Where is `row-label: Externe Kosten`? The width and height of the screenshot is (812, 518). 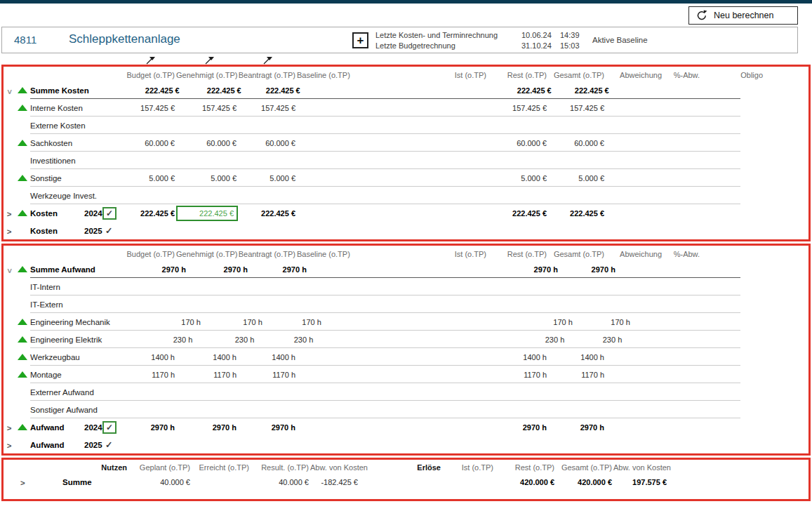 row-label: Externe Kosten is located at coordinates (58, 126).